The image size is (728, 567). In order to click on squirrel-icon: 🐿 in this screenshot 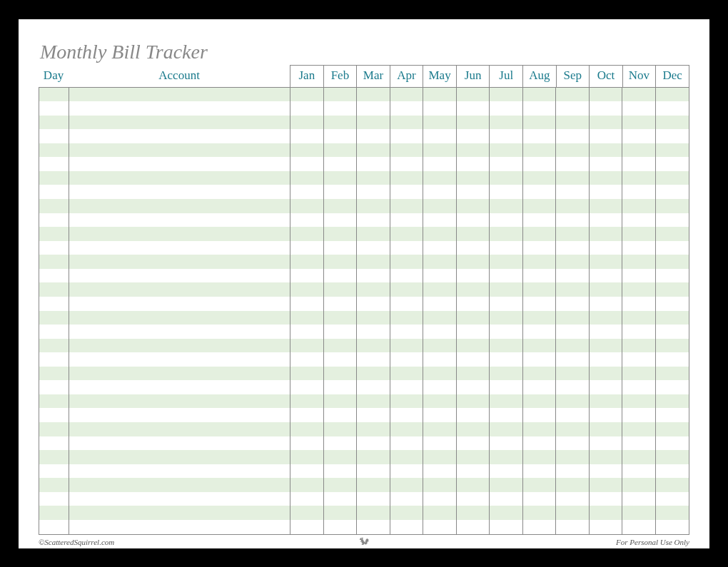, I will do `click(364, 542)`.